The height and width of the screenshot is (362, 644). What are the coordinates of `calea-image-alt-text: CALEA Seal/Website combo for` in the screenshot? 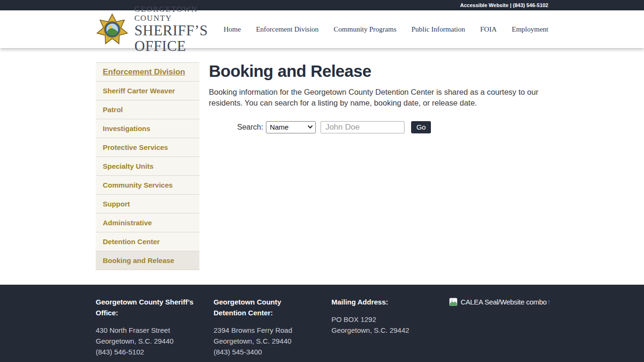 It's located at (505, 302).